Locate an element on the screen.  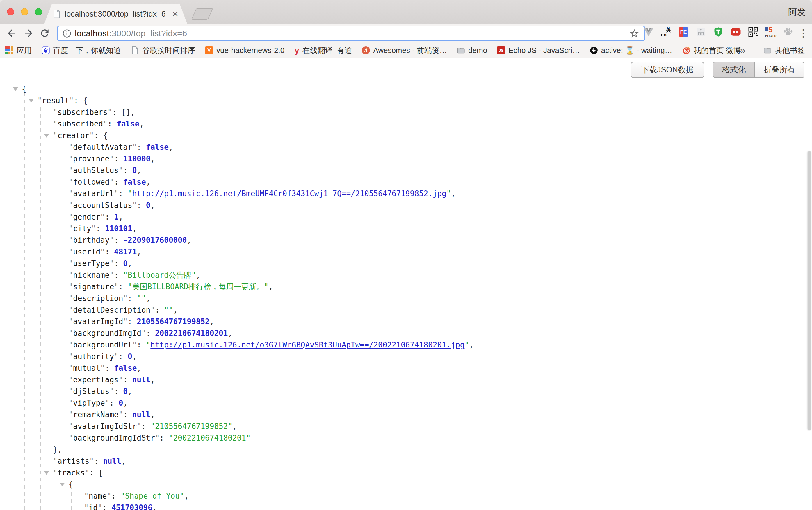
json-line: "accountStatus": 0, is located at coordinates (403, 205).